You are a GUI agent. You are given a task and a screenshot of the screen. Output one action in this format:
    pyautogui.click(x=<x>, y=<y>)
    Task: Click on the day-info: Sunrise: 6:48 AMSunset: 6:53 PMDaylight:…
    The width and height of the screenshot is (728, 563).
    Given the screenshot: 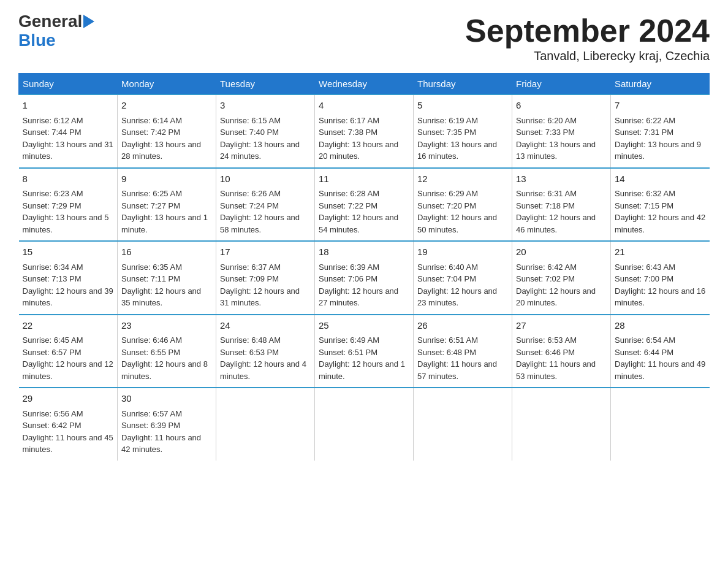 What is the action you would take?
    pyautogui.click(x=264, y=358)
    